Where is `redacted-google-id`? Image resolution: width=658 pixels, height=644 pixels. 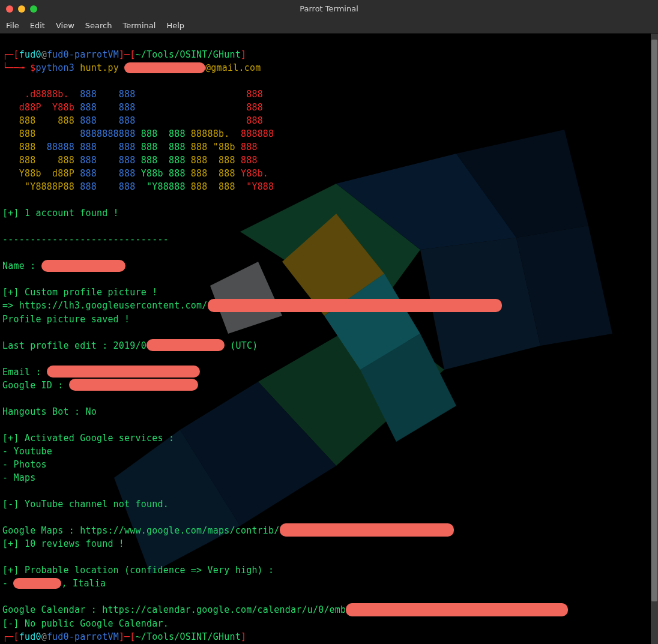 redacted-google-id is located at coordinates (133, 385).